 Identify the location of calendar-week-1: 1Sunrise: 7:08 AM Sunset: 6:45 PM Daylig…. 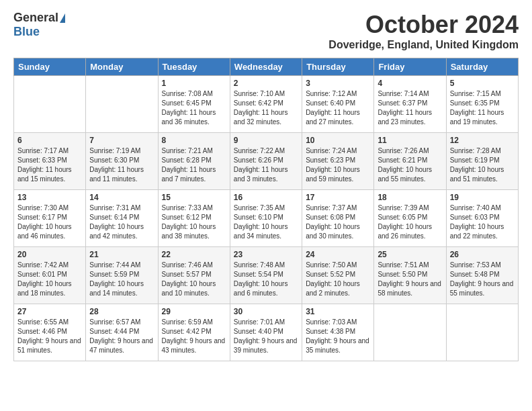
(266, 105).